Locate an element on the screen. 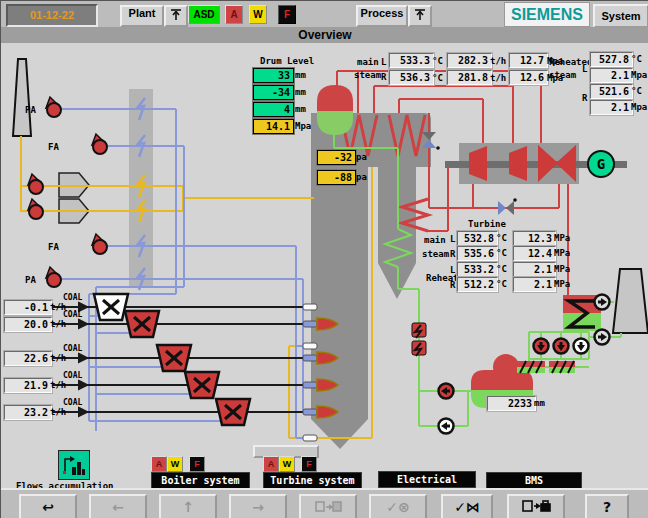 The width and height of the screenshot is (648, 518). asd-button: ASD is located at coordinates (204, 14).